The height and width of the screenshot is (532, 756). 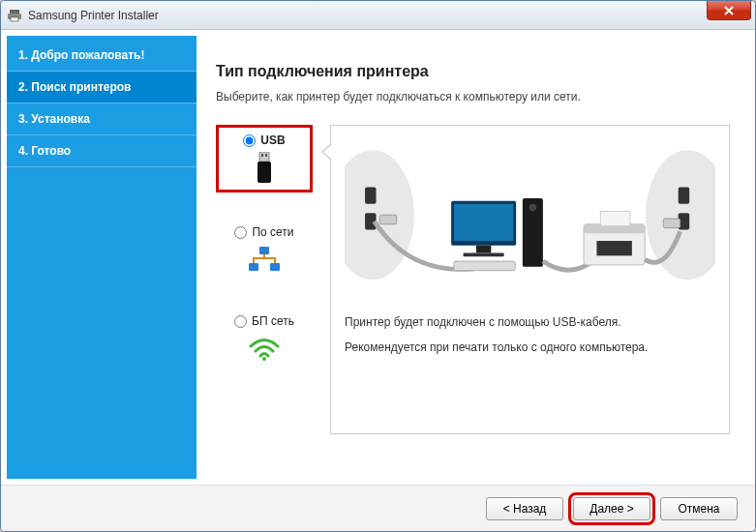 I want to click on close-button, so click(x=729, y=11).